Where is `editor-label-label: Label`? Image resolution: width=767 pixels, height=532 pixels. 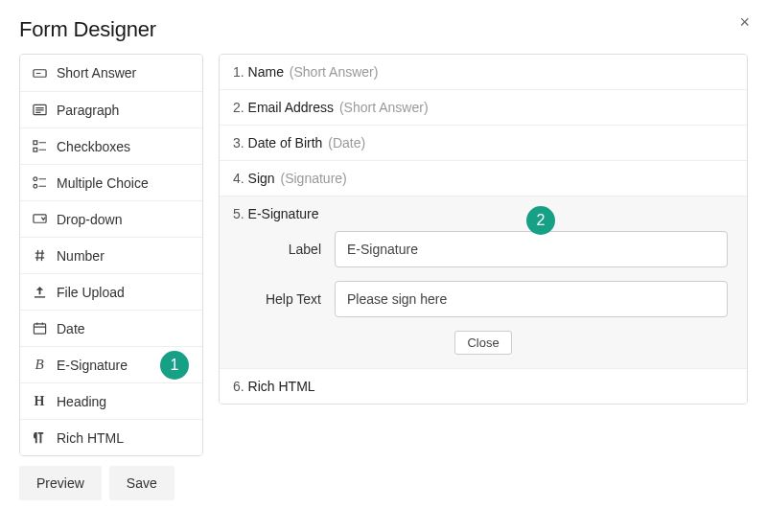 editor-label-label: Label is located at coordinates (287, 249).